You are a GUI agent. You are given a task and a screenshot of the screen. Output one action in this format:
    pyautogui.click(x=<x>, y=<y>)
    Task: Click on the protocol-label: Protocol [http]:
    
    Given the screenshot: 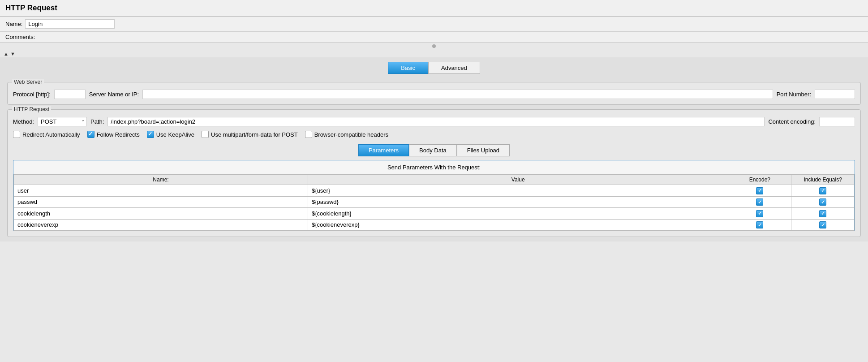 What is the action you would take?
    pyautogui.click(x=32, y=94)
    